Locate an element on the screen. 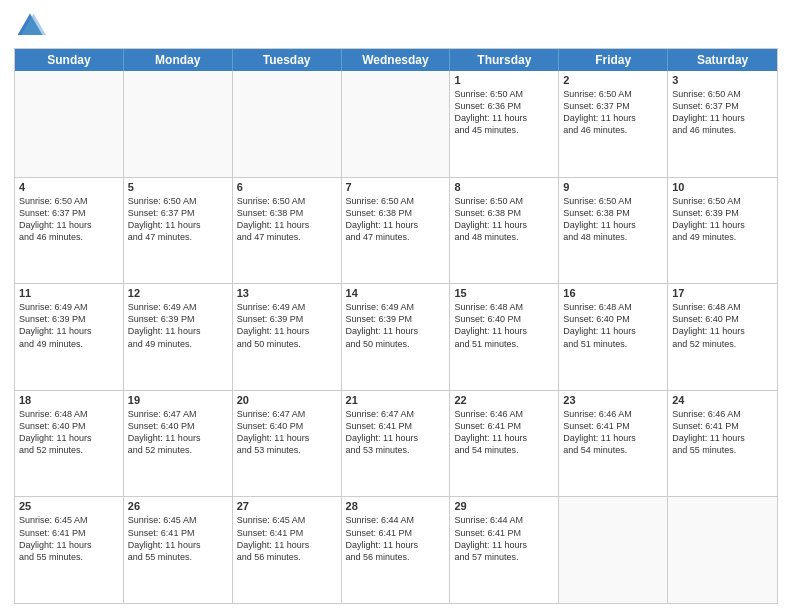  day-header-tuesday: Tuesday is located at coordinates (288, 60).